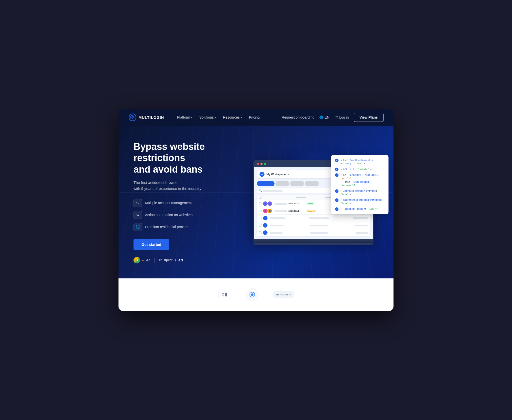 The height and width of the screenshot is (420, 512). I want to click on feature-proxies: 🌐 Premium residential proxies, so click(188, 227).